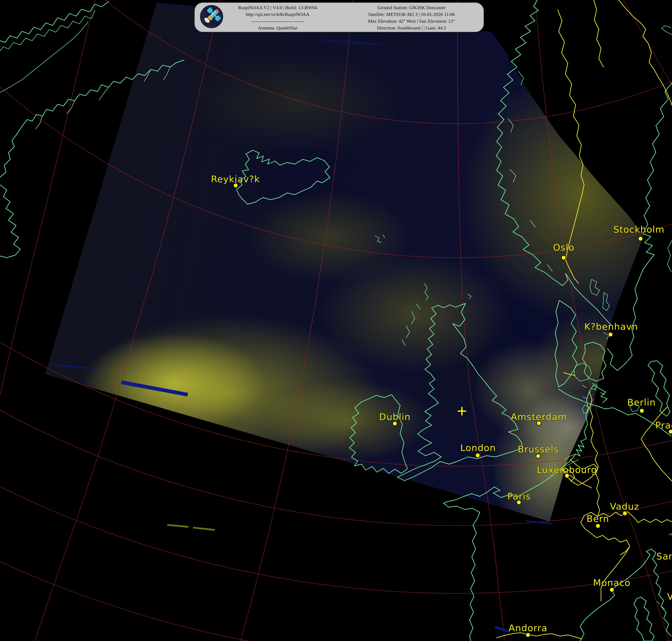  Describe the element at coordinates (411, 18) in the screenshot. I see `banner-pass-info-right: Ground Station: G0GHK DoncasterSatellite…` at that location.